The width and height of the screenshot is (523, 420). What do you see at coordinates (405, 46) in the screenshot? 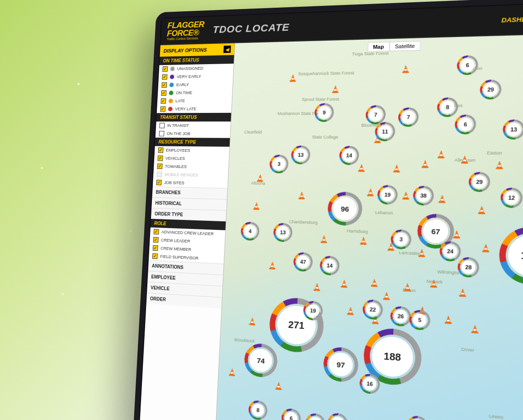
I see `satellite-button: Satellite` at bounding box center [405, 46].